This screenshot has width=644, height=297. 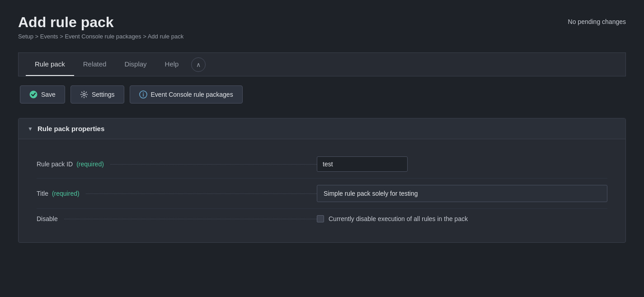 I want to click on disable-checkbox-row: Currently disable execution of all rules…, so click(x=392, y=219).